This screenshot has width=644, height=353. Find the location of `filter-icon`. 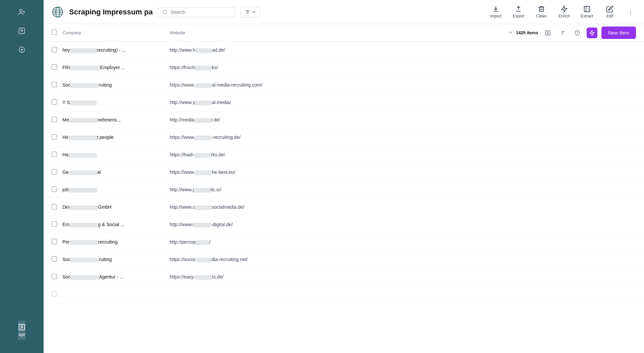

filter-icon is located at coordinates (248, 12).